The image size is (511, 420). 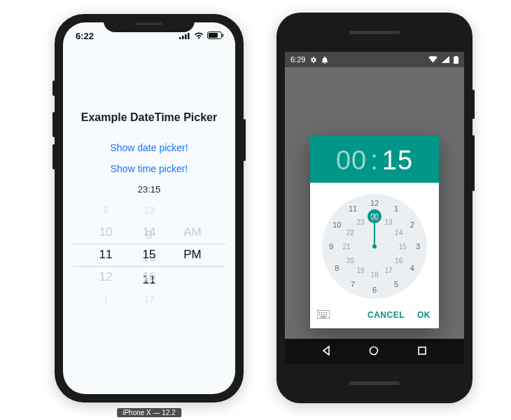 I want to click on android-status-bar: 6:29, so click(x=374, y=59).